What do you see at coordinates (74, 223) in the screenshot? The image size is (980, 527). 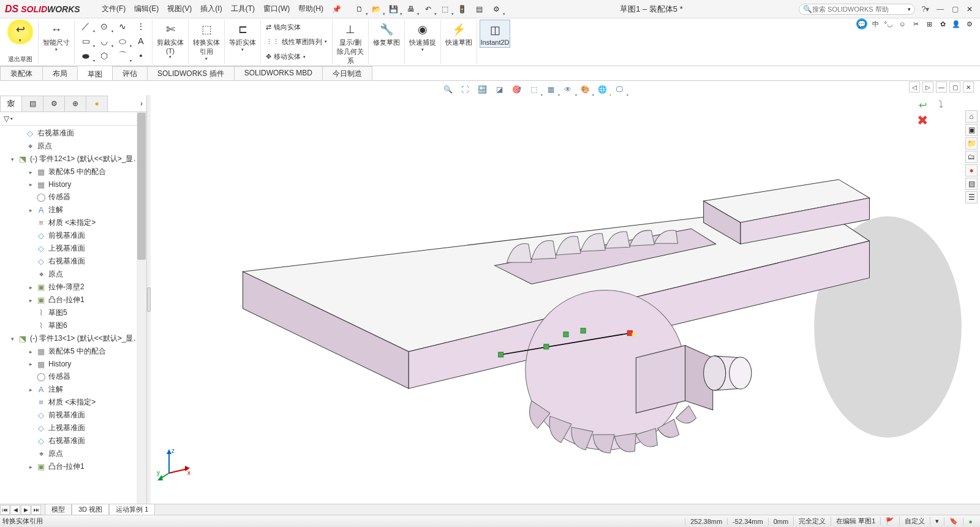 I see `tree-item: ≡材质 <未指定>` at bounding box center [74, 223].